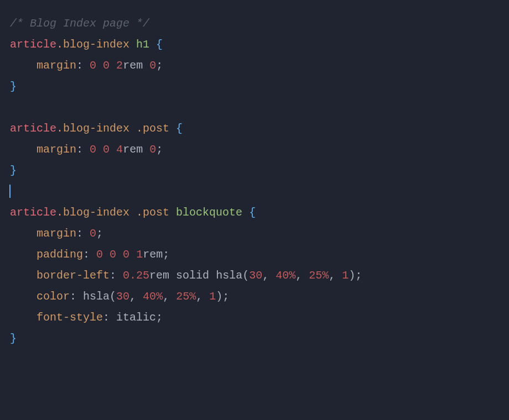 The height and width of the screenshot is (420, 509). Describe the element at coordinates (254, 150) in the screenshot. I see `line: margin: 0 0 4rem 0;` at that location.